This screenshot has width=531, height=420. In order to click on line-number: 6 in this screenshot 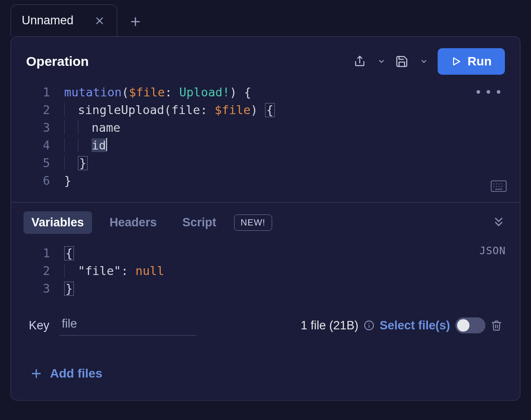, I will do `click(38, 181)`.